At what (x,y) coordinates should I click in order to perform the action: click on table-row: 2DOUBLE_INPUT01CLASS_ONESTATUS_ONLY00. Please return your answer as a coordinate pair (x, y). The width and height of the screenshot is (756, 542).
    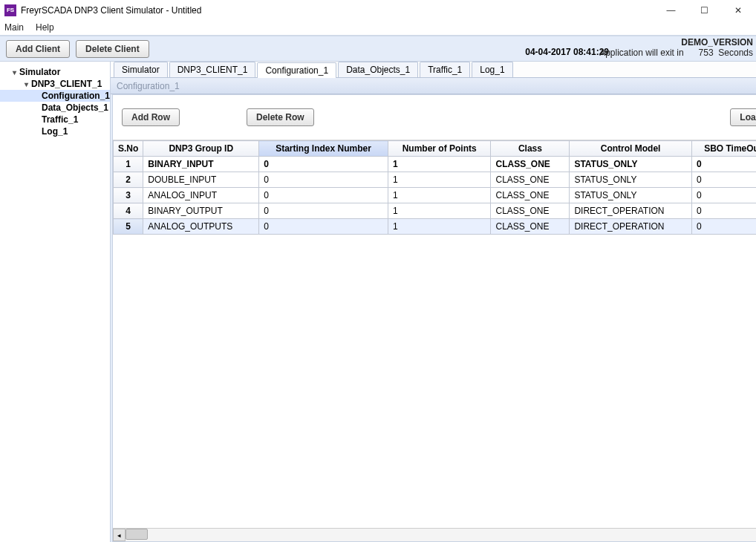
    Looking at the image, I should click on (435, 180).